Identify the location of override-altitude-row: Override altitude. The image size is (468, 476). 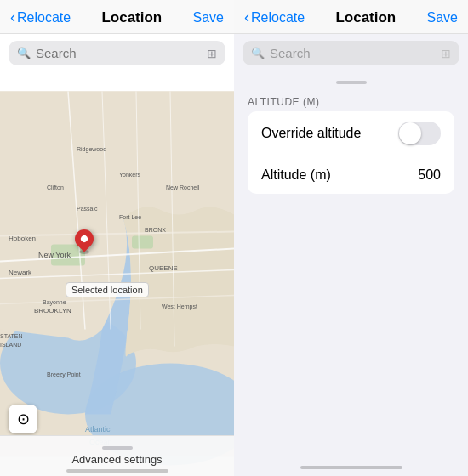
(351, 134).